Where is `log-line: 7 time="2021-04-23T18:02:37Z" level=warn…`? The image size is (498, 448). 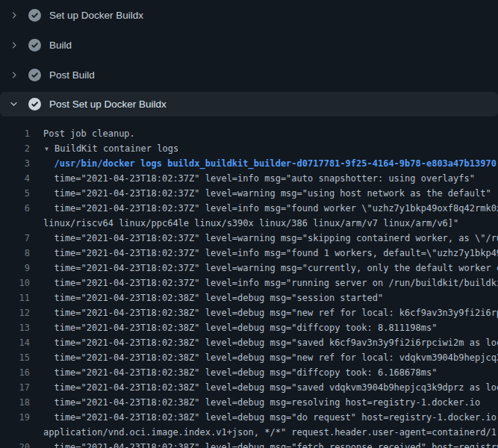
log-line: 7 time="2021-04-23T18:02:37Z" level=warn… is located at coordinates (249, 238).